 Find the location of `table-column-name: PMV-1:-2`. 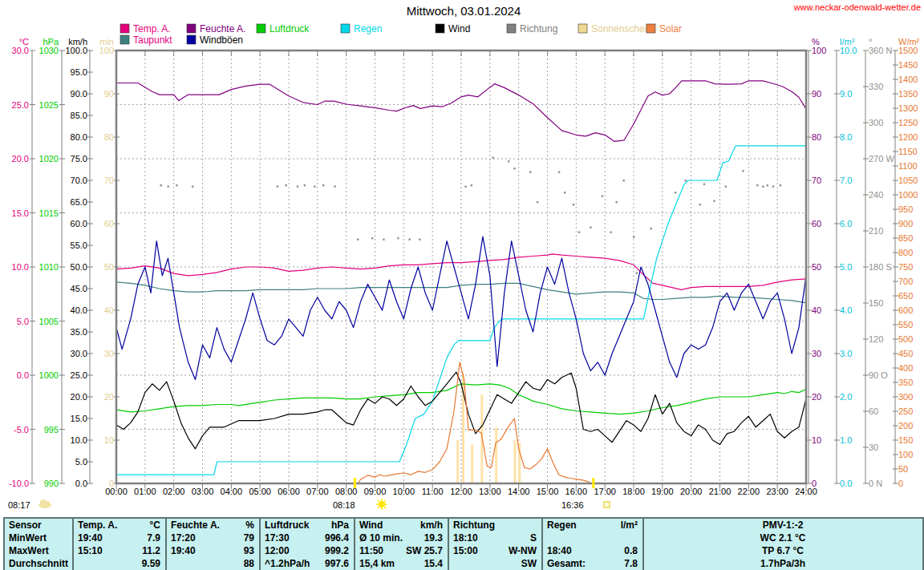

table-column-name: PMV-1:-2 is located at coordinates (783, 525).